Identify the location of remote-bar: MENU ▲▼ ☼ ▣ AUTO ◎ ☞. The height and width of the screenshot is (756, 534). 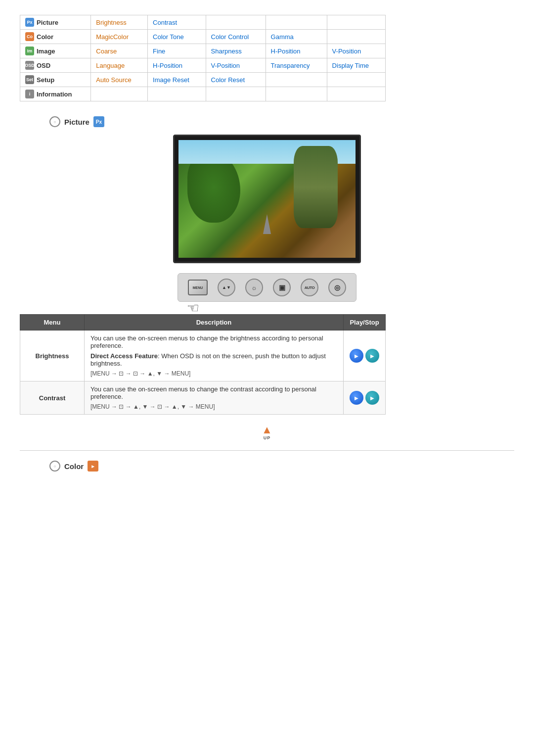
(267, 287).